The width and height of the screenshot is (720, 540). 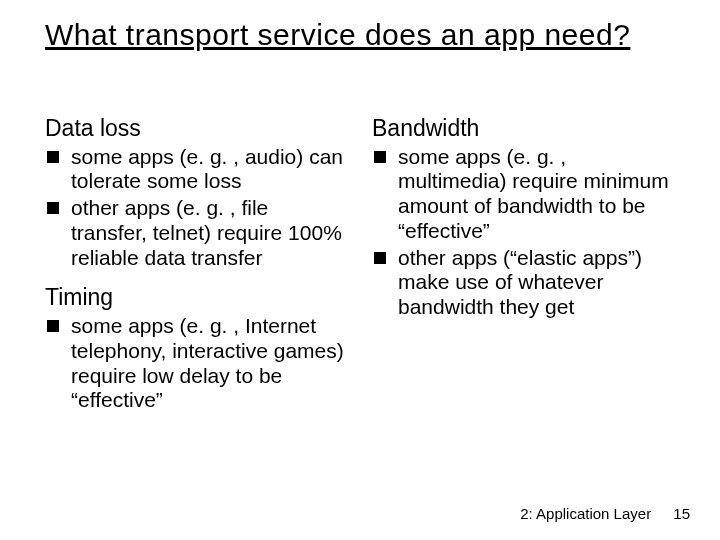 What do you see at coordinates (196, 233) in the screenshot?
I see `list-item: other apps (e. g. , file transfer, telne…` at bounding box center [196, 233].